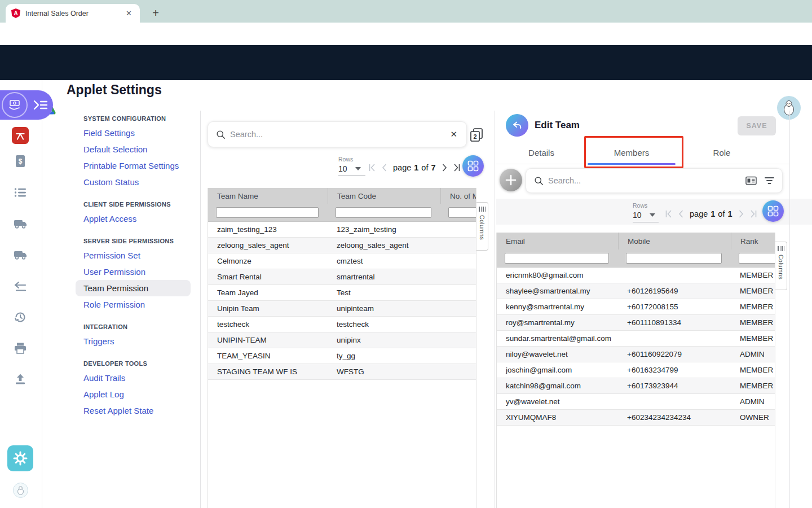 The height and width of the screenshot is (508, 812). I want to click on filter-rank-input, so click(757, 259).